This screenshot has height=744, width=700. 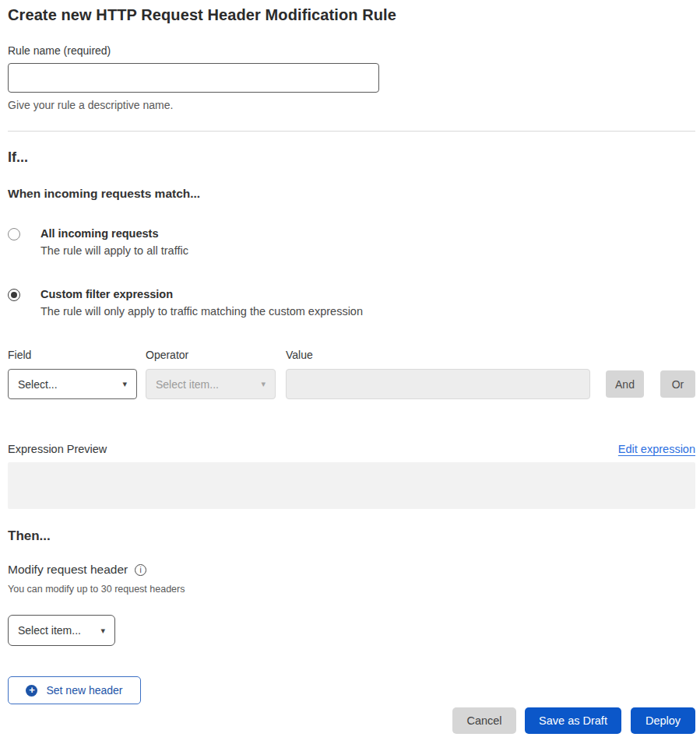 I want to click on edit-expression-link: Edit expression, so click(x=657, y=449).